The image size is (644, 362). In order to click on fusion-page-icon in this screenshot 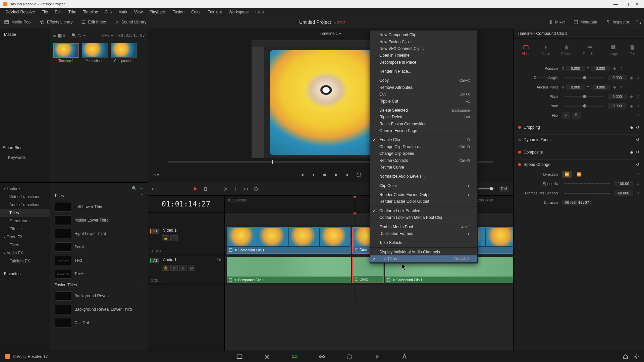, I will do `click(322, 357)`.